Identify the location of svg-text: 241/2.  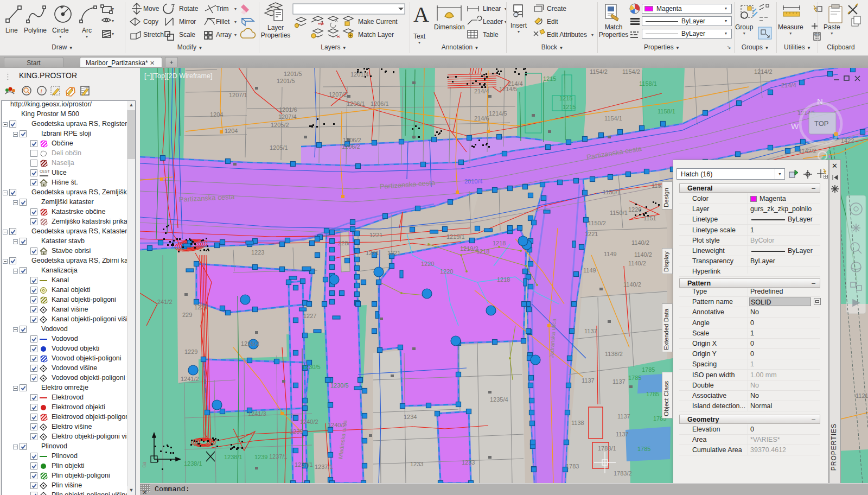
(165, 302).